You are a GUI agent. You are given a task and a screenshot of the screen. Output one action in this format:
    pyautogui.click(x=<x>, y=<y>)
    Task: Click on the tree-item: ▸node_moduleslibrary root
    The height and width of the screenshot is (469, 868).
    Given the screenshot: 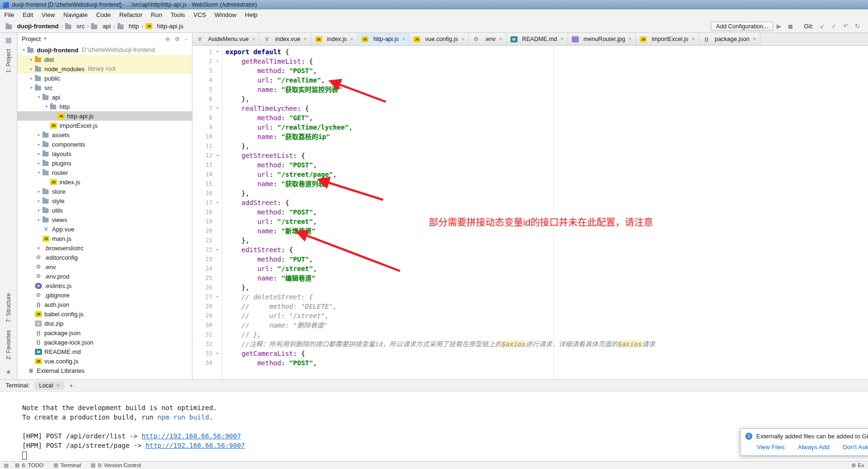 What is the action you would take?
    pyautogui.click(x=105, y=69)
    